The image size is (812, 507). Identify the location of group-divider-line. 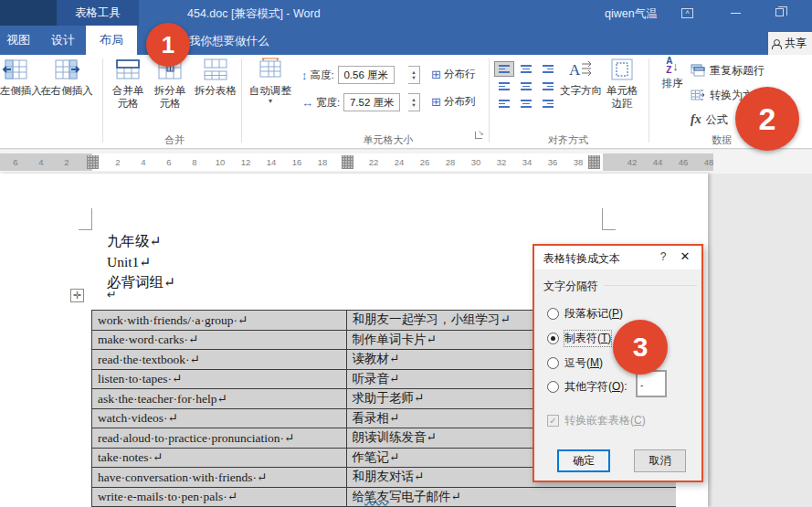
(650, 285).